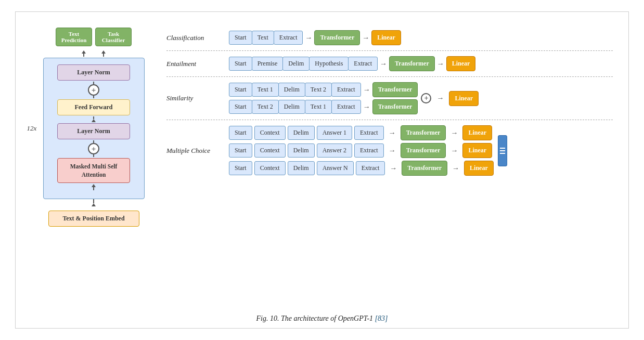 This screenshot has width=644, height=340. Describe the element at coordinates (423, 133) in the screenshot. I see `transformer-mc1: Transformer` at that location.